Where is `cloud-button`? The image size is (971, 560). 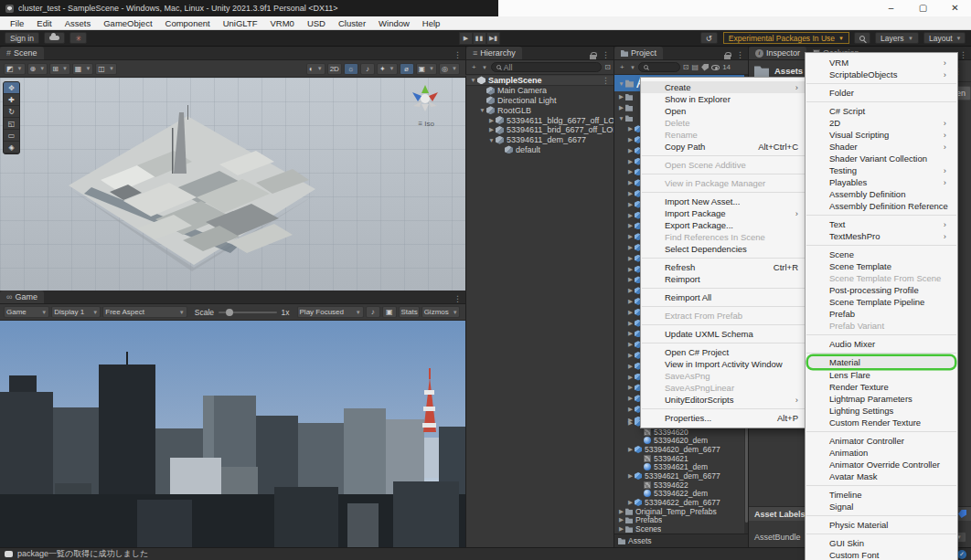
cloud-button is located at coordinates (55, 38).